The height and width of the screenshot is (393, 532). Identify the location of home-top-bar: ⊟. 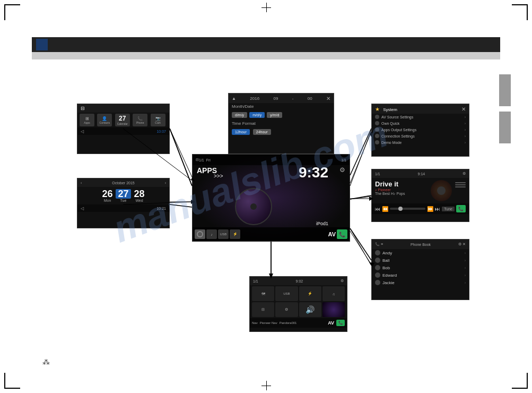
(123, 108).